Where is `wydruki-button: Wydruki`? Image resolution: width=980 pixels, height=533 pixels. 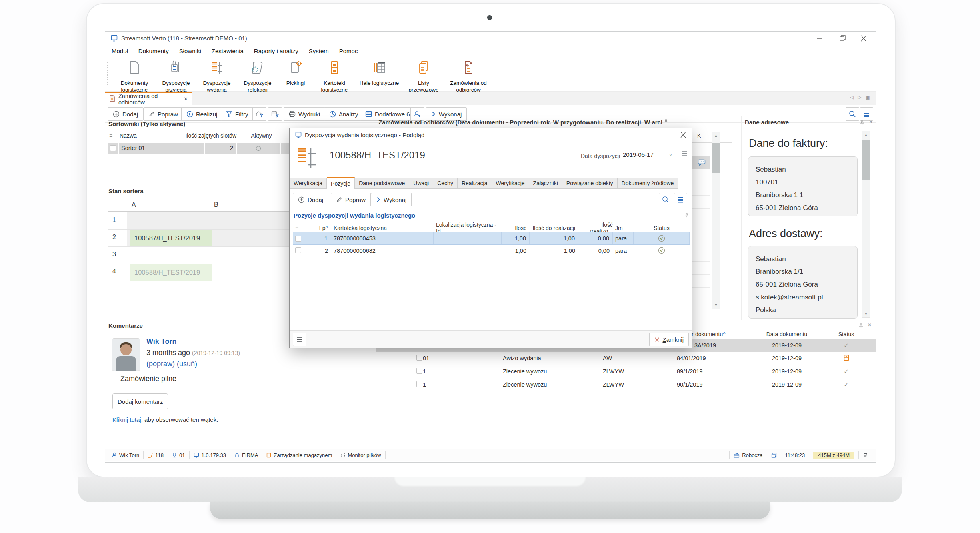 wydruki-button: Wydruki is located at coordinates (304, 114).